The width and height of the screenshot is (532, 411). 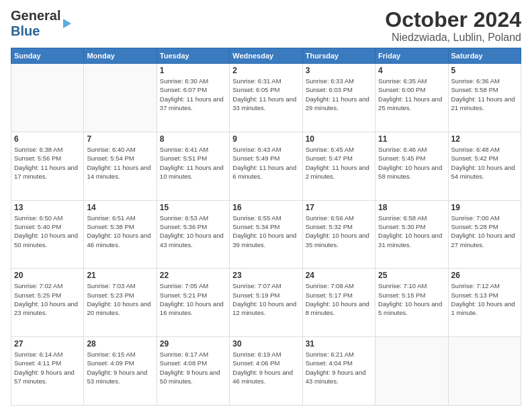 I want to click on day-detail: Sunrise: 6:50 AM Sunset: 5:40 PM Dayligh…, so click(x=47, y=231).